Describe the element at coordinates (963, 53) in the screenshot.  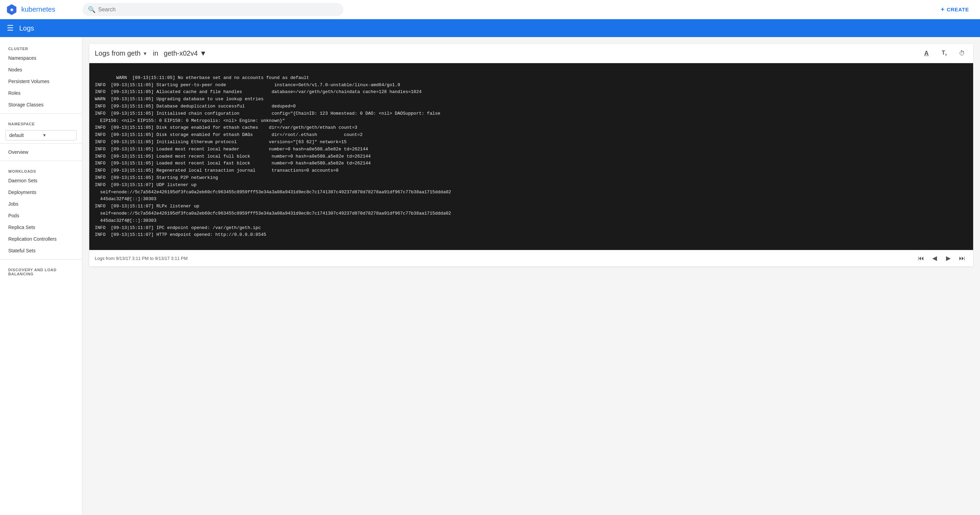
I see `timestamp-toggle-button: ⏱` at that location.